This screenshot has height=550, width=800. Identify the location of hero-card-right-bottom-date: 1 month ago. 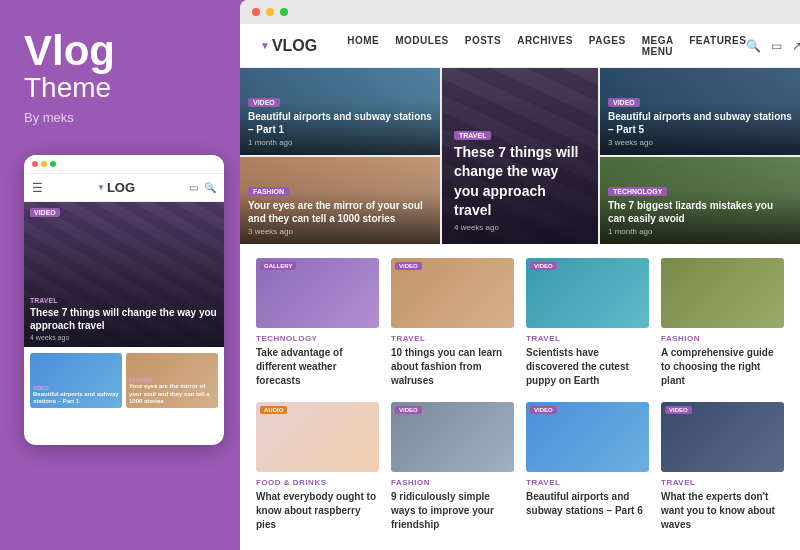
(700, 232).